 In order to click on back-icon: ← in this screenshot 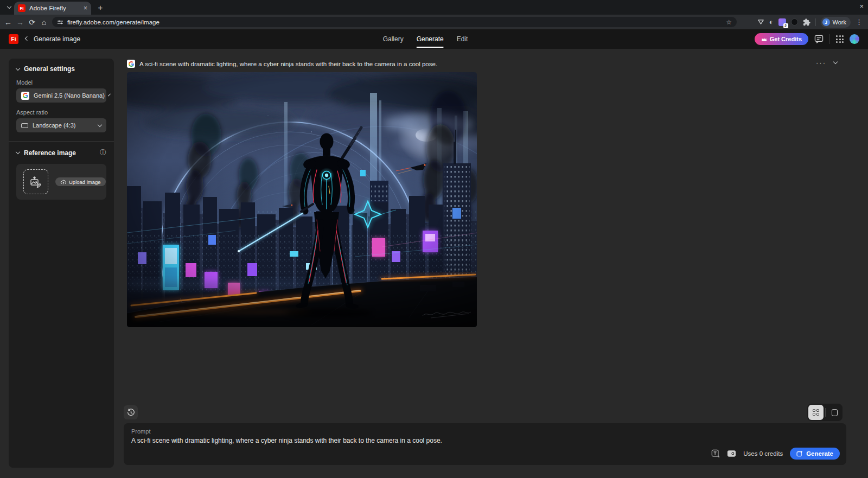, I will do `click(8, 22)`.